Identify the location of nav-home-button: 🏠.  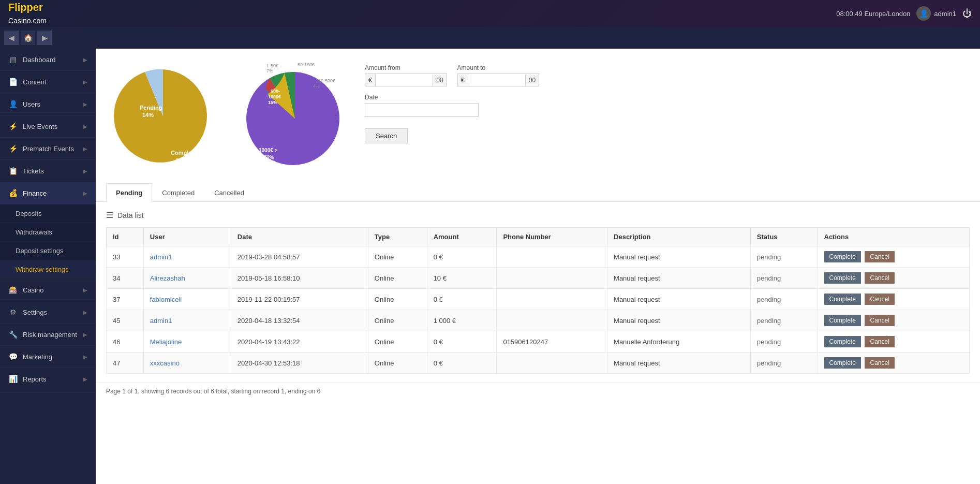
(28, 38).